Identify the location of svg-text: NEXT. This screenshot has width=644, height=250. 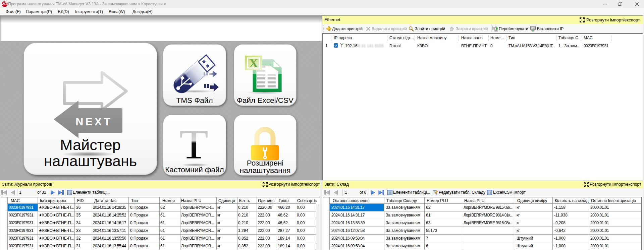
(94, 122).